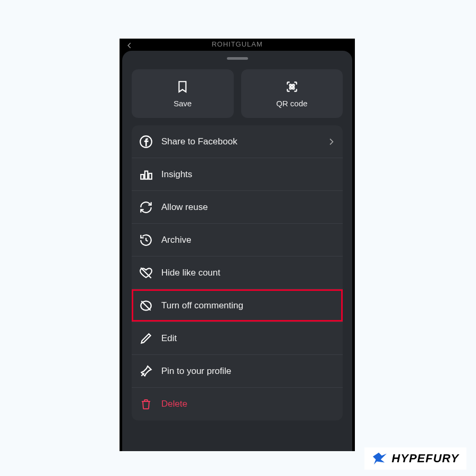 The height and width of the screenshot is (476, 476). What do you see at coordinates (146, 306) in the screenshot?
I see `comment-off-icon` at bounding box center [146, 306].